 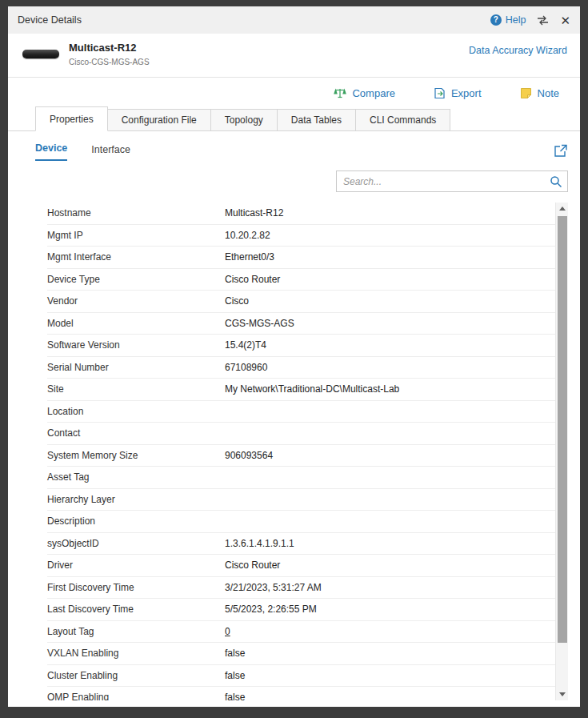 What do you see at coordinates (390, 257) in the screenshot?
I see `property-value: Ethernet0/3` at bounding box center [390, 257].